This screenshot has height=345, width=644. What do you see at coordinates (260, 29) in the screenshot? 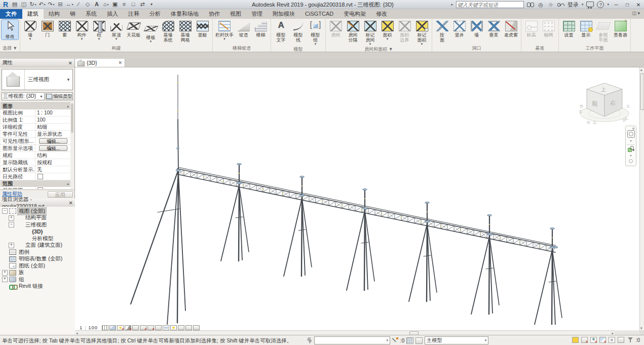
I see `ribbon-button: 楼梯 ▼` at bounding box center [260, 29].